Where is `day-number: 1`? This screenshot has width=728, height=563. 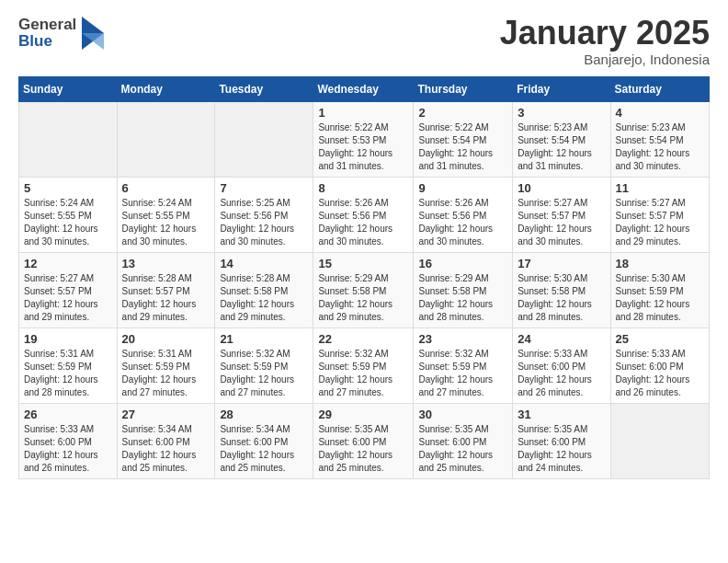
day-number: 1 is located at coordinates (363, 112).